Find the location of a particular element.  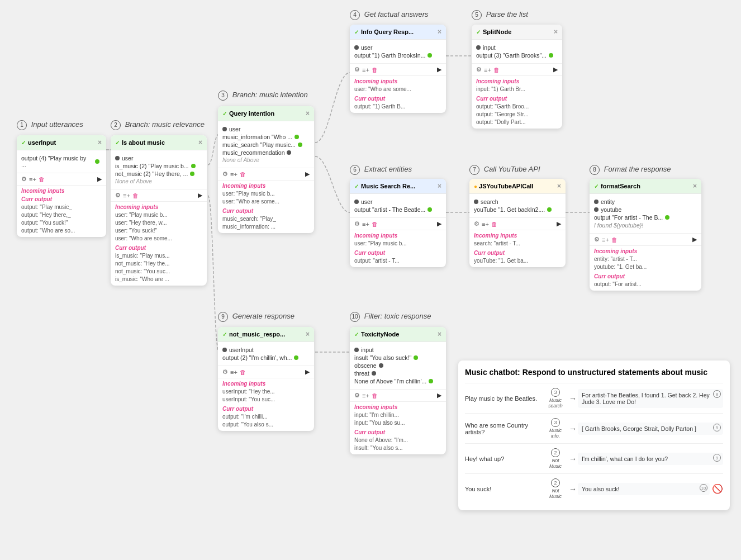

node-infoQueryResp-body: user output "1) Garth BrooksIn... is located at coordinates (398, 51).